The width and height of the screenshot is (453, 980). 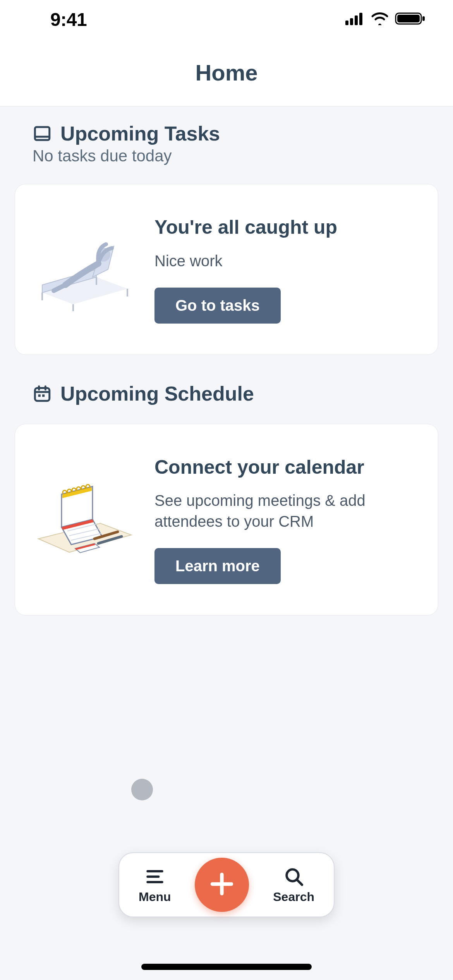 What do you see at coordinates (69, 19) in the screenshot?
I see `status-time: 9:41` at bounding box center [69, 19].